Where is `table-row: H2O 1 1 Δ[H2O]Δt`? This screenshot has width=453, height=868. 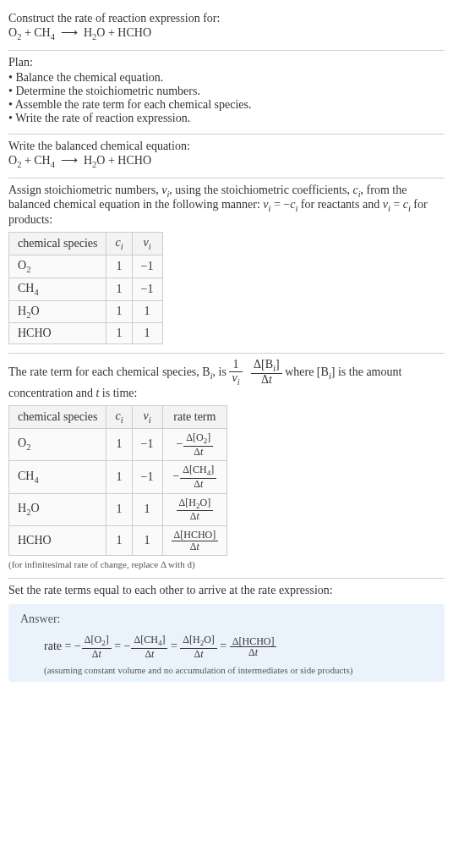 table-row: H2O 1 1 Δ[H2O]Δt is located at coordinates (118, 509).